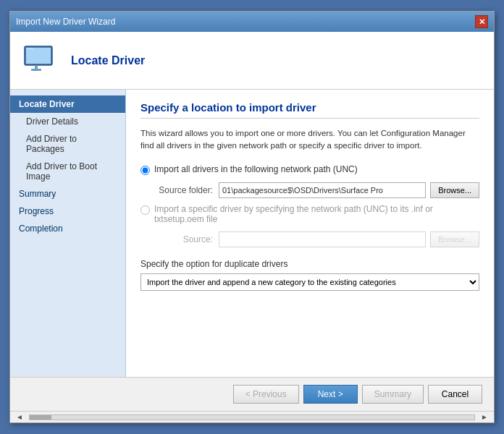  I want to click on window-title: Import New Driver Wizard, so click(65, 22).